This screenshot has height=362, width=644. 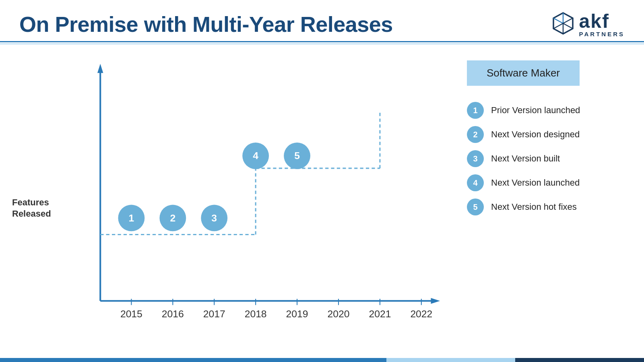 I want to click on page-title: On Premise with Multi-Year Releases, so click(x=206, y=24).